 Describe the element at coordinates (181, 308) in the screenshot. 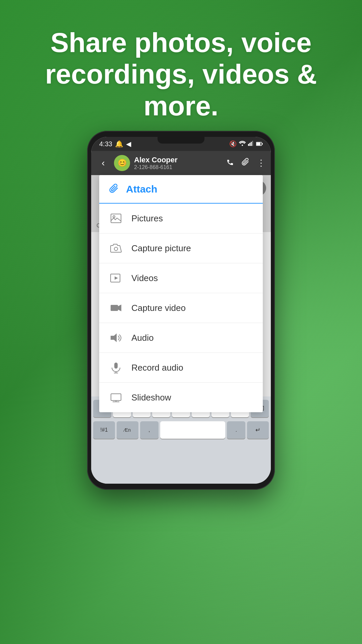

I see `menu-item-capture-video: Capture video` at that location.